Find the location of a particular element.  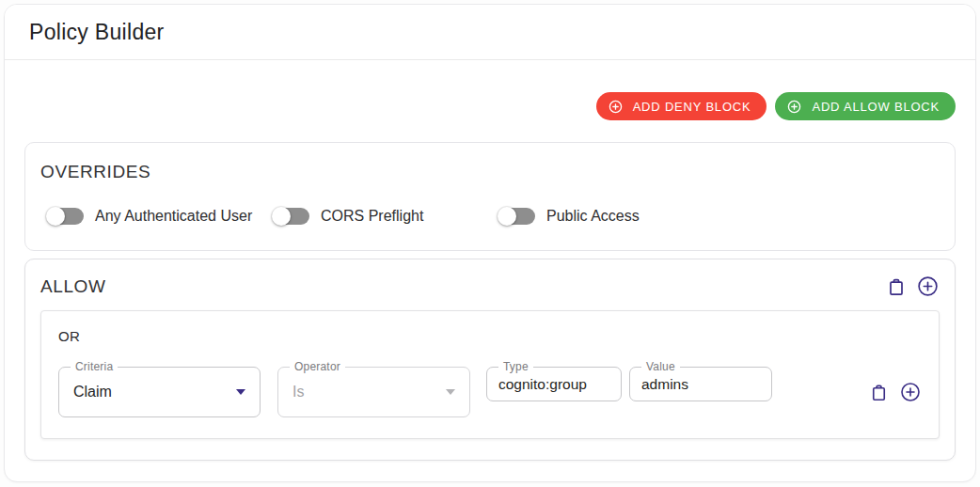

rule-row: Criteria Claim Operator Is Type is located at coordinates (490, 392).